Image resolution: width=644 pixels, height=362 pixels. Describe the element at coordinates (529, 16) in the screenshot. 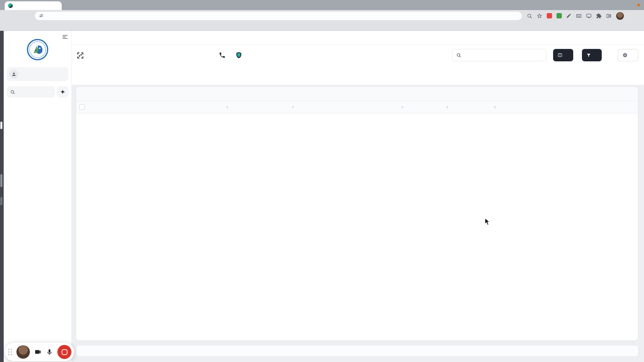

I see `zoom-icon` at that location.